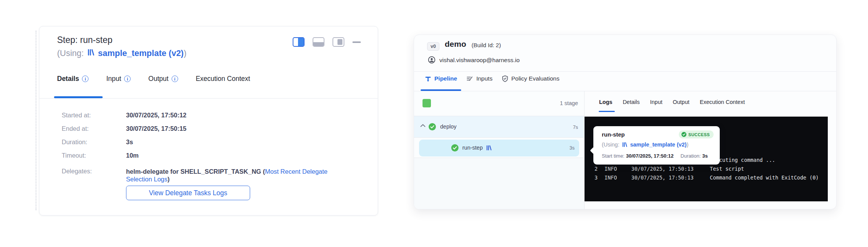  What do you see at coordinates (432, 61) in the screenshot?
I see `user-icon` at bounding box center [432, 61].